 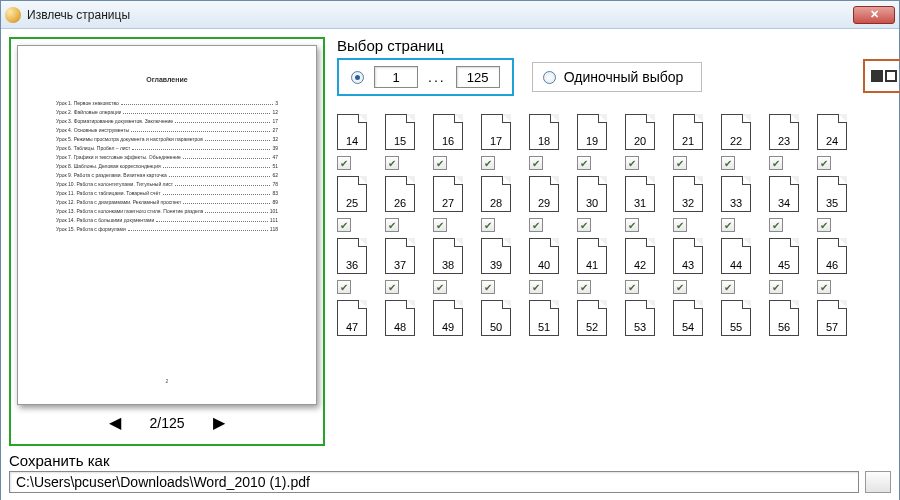 What do you see at coordinates (640, 132) in the screenshot?
I see `page-thumbnail: 20` at bounding box center [640, 132].